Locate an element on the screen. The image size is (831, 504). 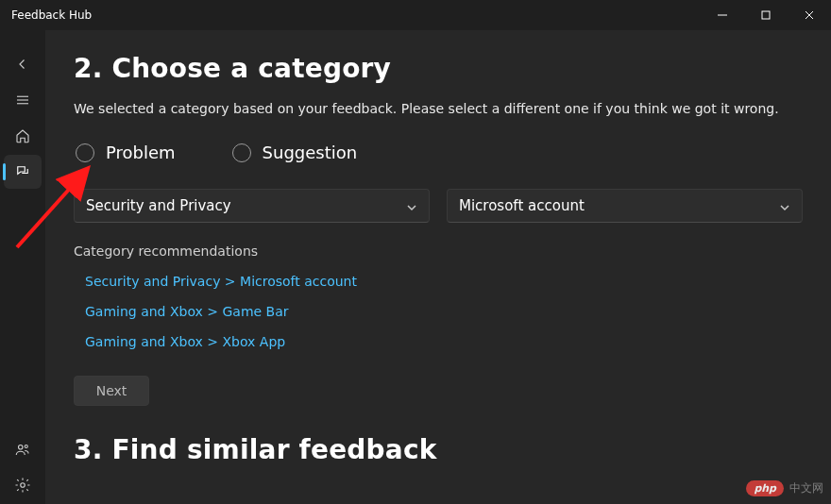
sidebar-community-button is located at coordinates (23, 449).